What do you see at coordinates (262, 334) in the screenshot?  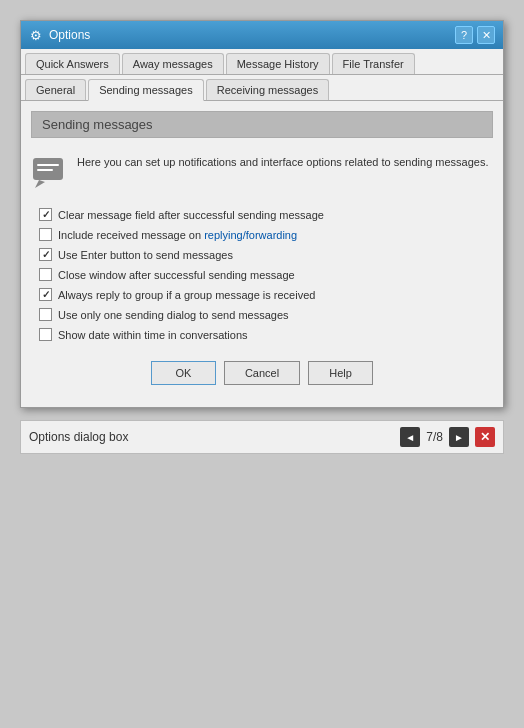 I see `list-item: Show date within time in conversations` at bounding box center [262, 334].